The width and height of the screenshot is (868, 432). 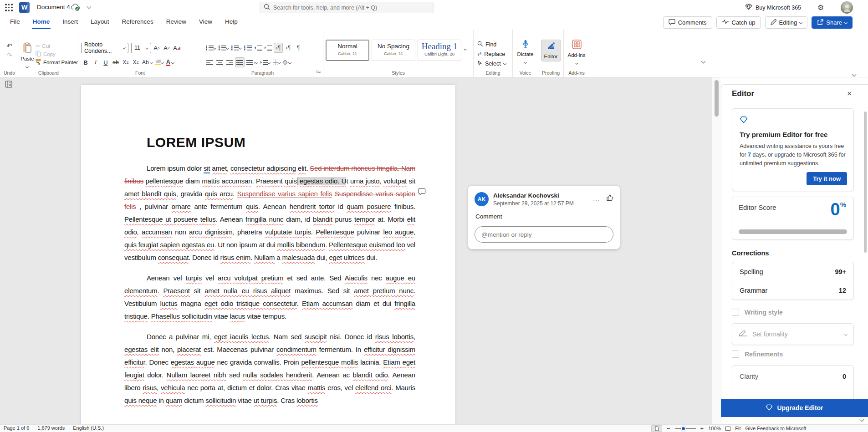 I want to click on writing-style-checkbox, so click(x=735, y=312).